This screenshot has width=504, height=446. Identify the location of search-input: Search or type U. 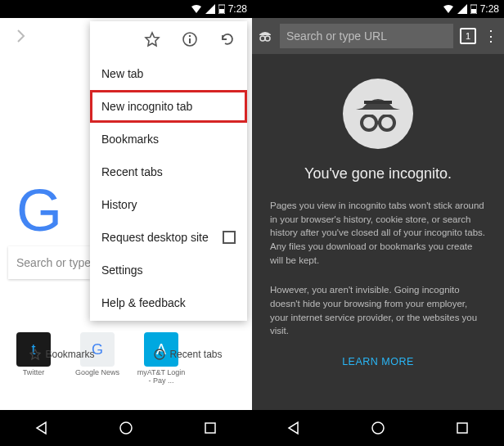
(49, 263).